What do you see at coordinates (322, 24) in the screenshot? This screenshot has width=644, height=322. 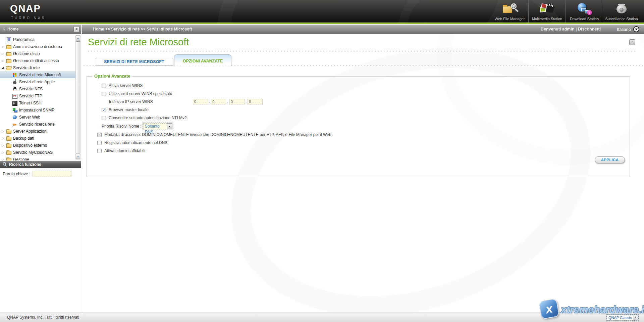 I see `green-accent-band` at bounding box center [322, 24].